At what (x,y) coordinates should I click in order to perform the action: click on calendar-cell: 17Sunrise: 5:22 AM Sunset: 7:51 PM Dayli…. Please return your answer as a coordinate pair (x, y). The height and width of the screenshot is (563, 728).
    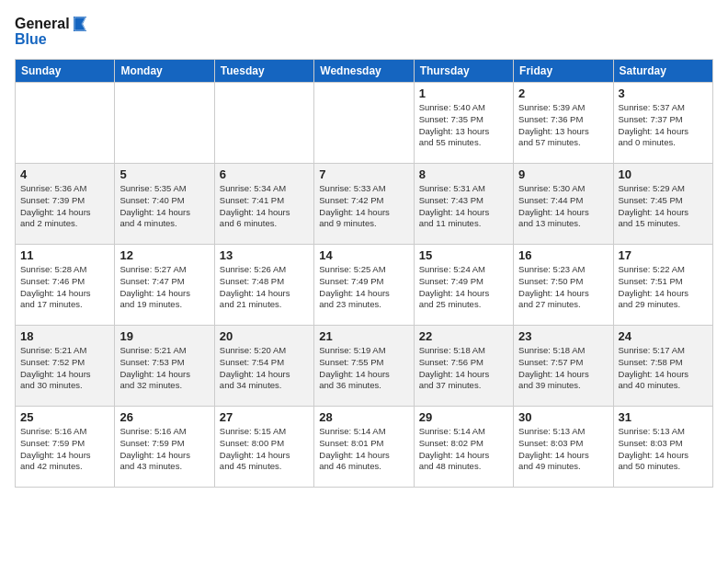
    Looking at the image, I should click on (663, 285).